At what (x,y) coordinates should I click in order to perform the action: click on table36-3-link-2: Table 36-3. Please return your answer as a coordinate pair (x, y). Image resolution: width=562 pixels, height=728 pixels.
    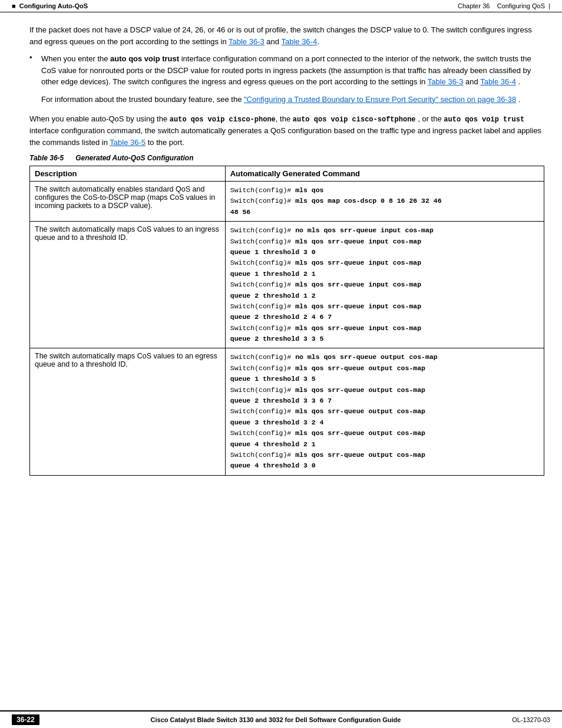
    Looking at the image, I should click on (445, 81).